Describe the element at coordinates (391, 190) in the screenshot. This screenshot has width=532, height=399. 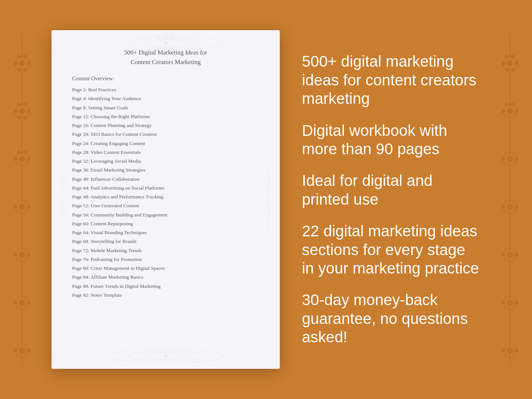
I see `feature-text-item: Ideal for digital and printed use` at that location.